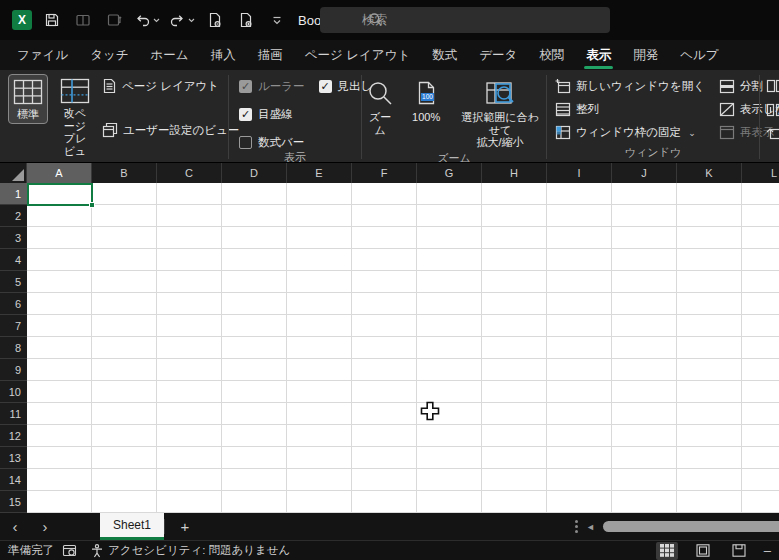 Image resolution: width=779 pixels, height=560 pixels. What do you see at coordinates (580, 173) in the screenshot?
I see `column-header-I: I` at bounding box center [580, 173].